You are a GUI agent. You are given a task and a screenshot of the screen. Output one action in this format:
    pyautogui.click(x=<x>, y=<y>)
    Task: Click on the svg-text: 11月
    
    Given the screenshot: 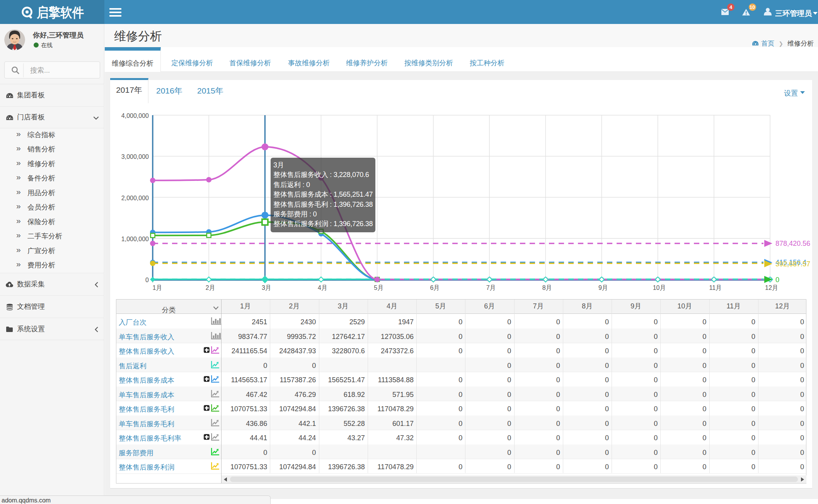 What is the action you would take?
    pyautogui.click(x=715, y=288)
    